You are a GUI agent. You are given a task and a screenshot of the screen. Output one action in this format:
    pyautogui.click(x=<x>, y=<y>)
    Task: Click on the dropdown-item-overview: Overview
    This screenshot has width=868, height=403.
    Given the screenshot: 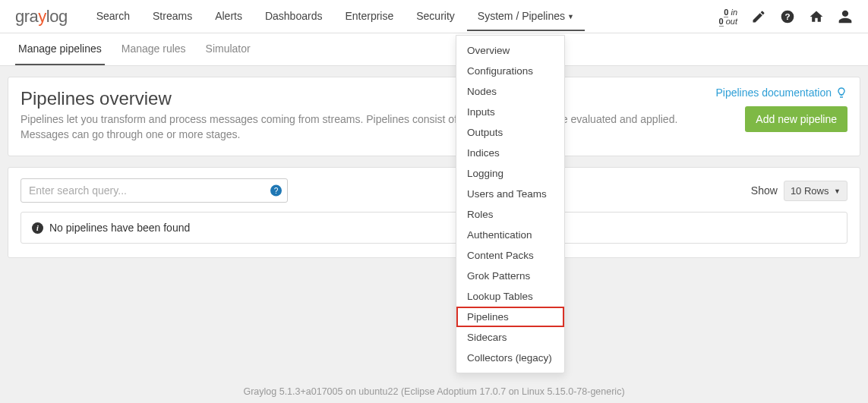 What is the action you would take?
    pyautogui.click(x=510, y=50)
    